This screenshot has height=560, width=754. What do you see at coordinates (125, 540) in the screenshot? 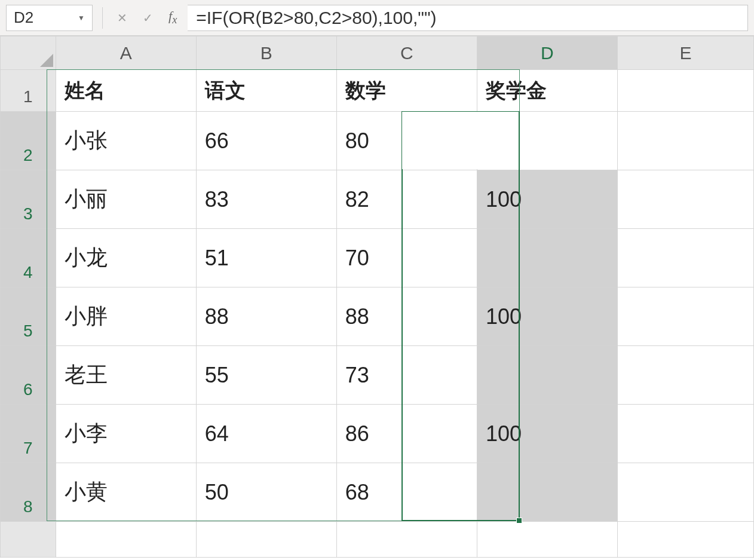
I see `cell-A9` at bounding box center [125, 540].